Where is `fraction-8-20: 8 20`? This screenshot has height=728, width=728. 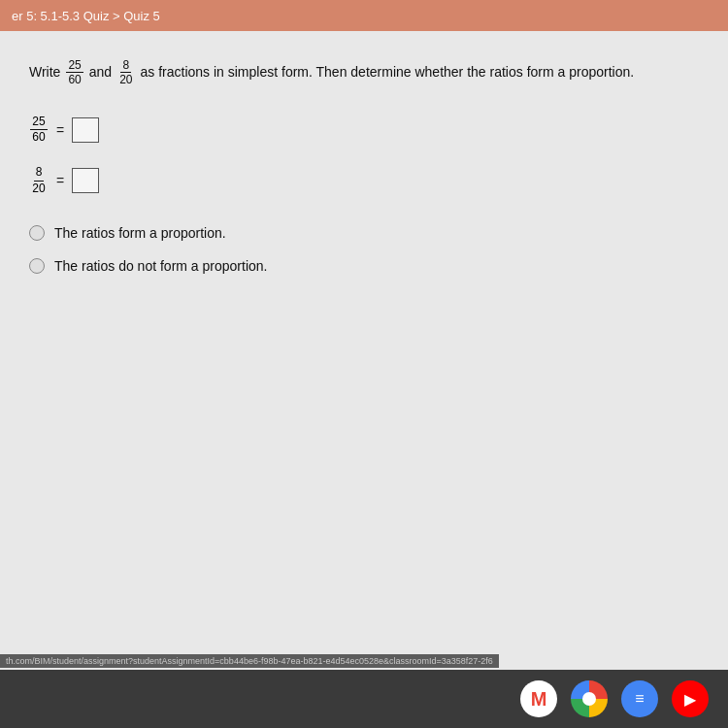
fraction-8-20: 8 20 is located at coordinates (126, 73).